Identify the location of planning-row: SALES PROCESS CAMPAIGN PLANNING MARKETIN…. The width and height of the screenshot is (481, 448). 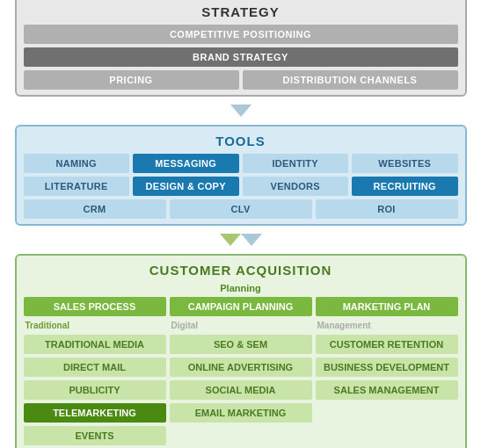
(241, 307).